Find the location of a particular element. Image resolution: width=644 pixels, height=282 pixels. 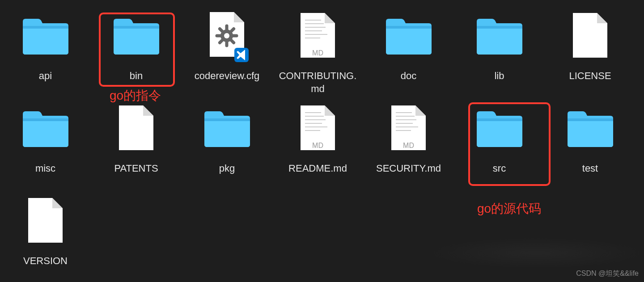

folder-item: misc is located at coordinates (46, 147).